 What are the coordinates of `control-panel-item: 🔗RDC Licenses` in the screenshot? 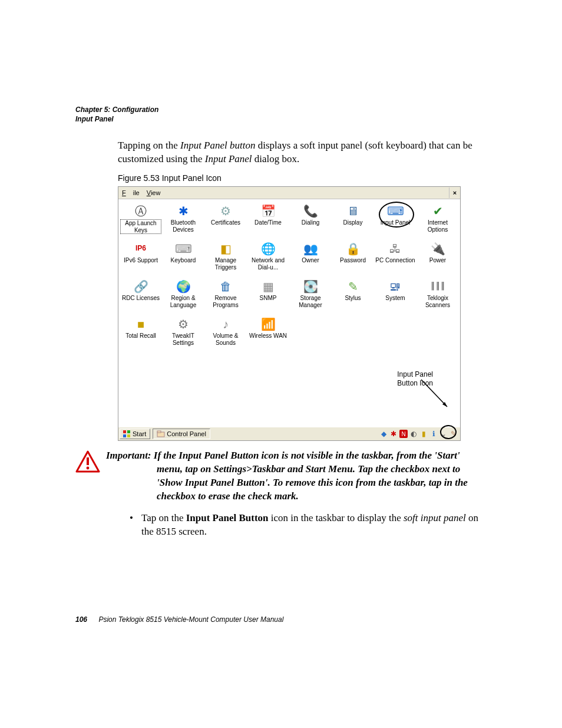 It's located at (141, 297).